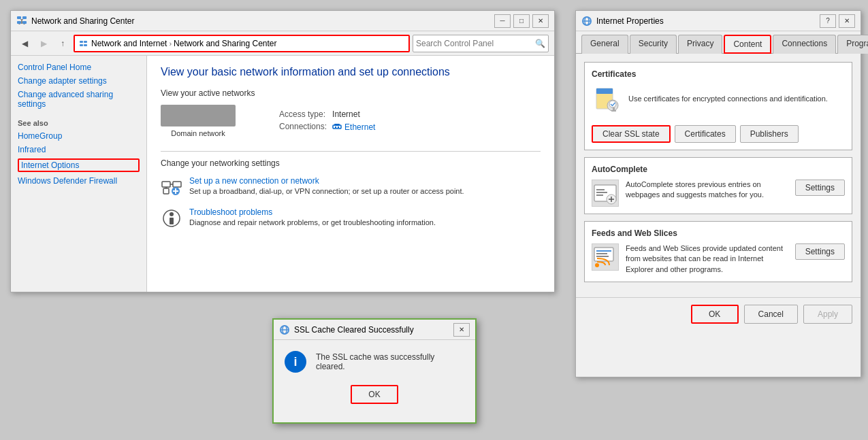 This screenshot has height=440, width=868. Describe the element at coordinates (605, 257) in the screenshot. I see `feeds-icon` at that location.